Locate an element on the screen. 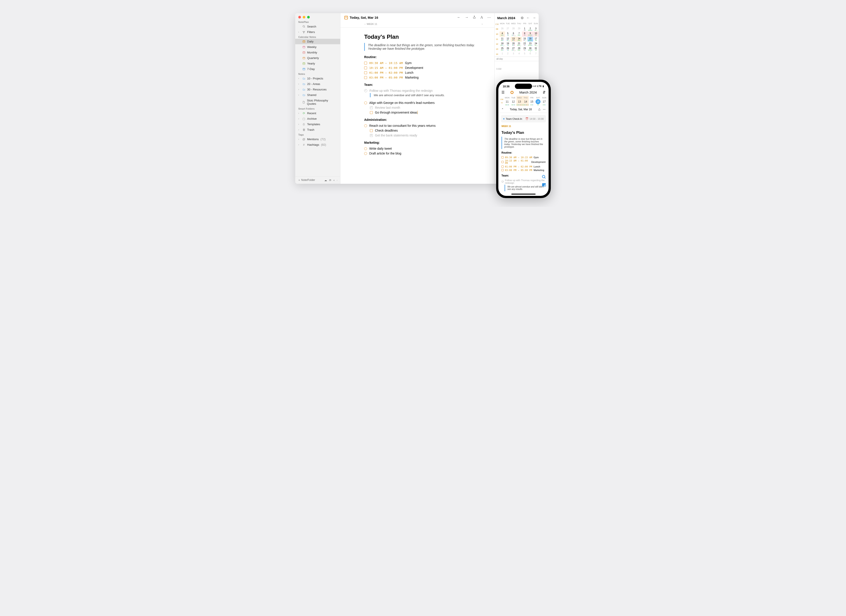 This screenshot has height=616, width=846. calendar-day: 27✓ is located at coordinates (513, 49).